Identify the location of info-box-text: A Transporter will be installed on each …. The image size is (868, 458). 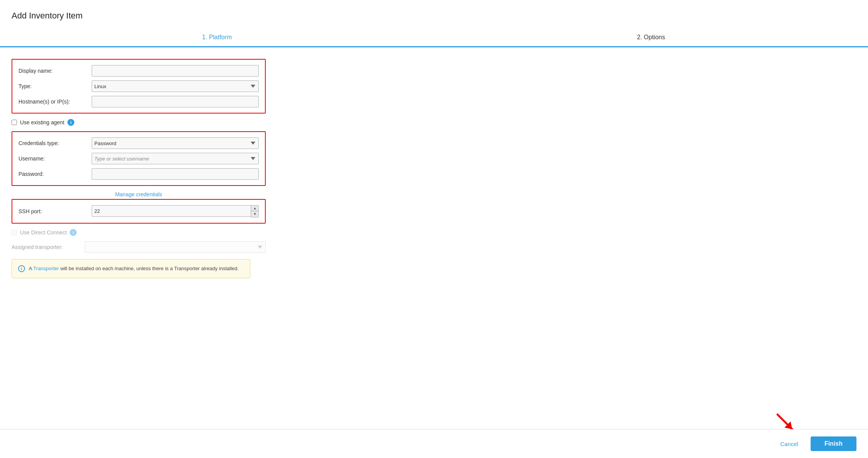
(134, 269).